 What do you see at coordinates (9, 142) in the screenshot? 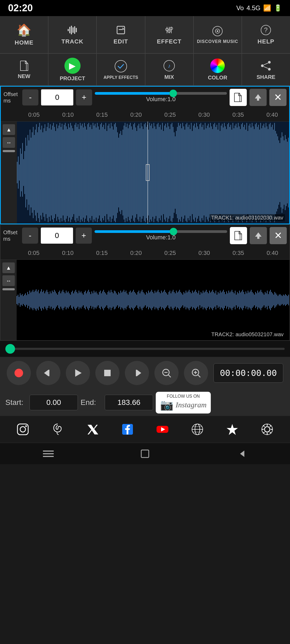
I see `track1-horizontal-btn: ↔` at bounding box center [9, 142].